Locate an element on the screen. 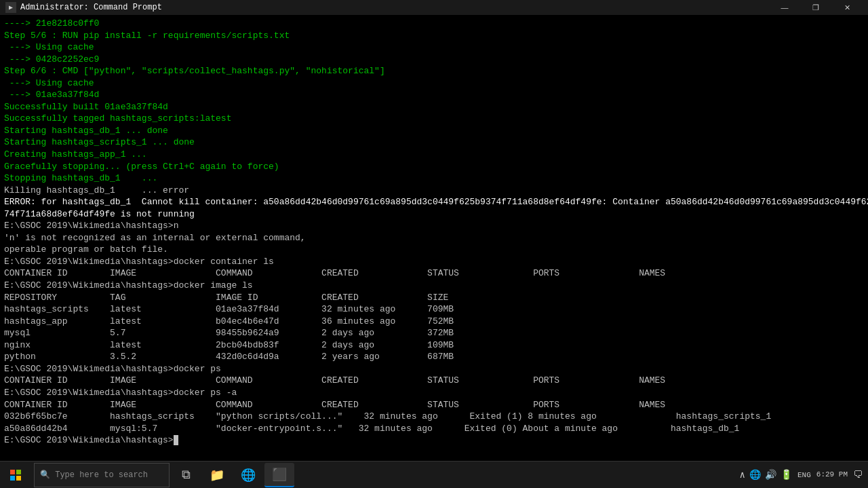 This screenshot has width=868, height=488. task-view-icon: ⧉ is located at coordinates (186, 475).